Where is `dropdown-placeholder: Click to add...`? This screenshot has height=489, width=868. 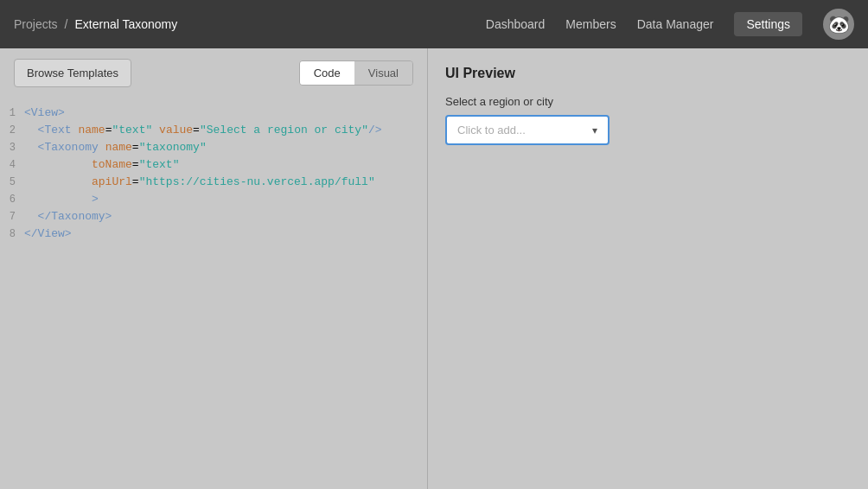
dropdown-placeholder: Click to add... is located at coordinates (491, 130).